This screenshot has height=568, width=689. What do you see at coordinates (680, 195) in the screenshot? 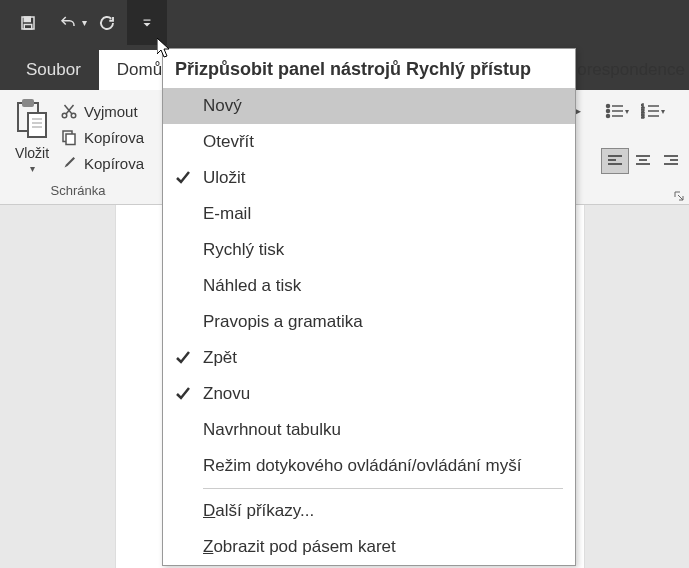
I see `dialog-launcher-button` at bounding box center [680, 195].